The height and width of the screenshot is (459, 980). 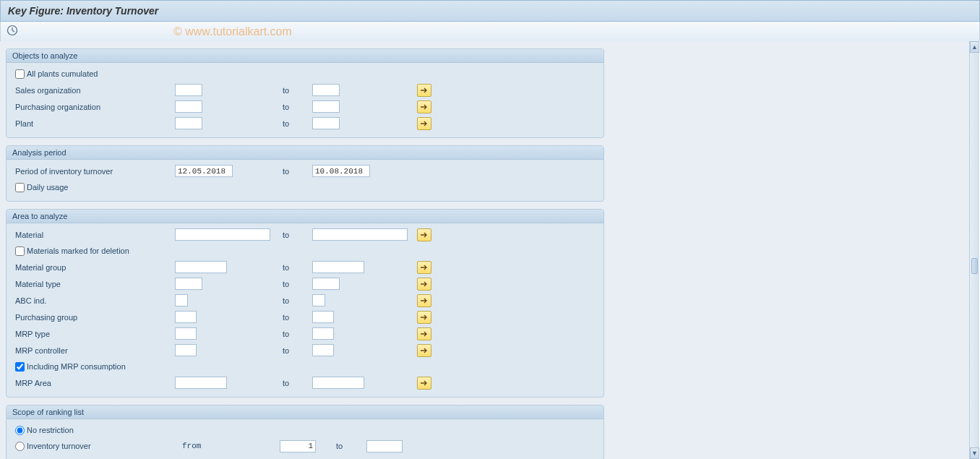 I want to click on materials-deletion-checkbox, so click(x=20, y=252).